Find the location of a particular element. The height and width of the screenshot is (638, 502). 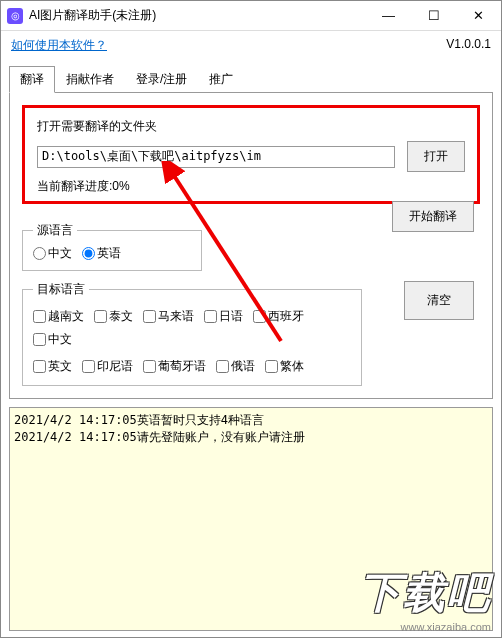

watermark-url: www.xiazaiba.com is located at coordinates (425, 627).